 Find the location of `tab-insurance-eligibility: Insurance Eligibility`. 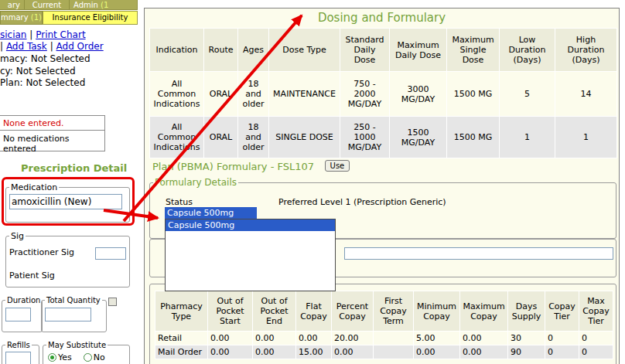

tab-insurance-eligibility: Insurance Eligibility is located at coordinates (90, 18).